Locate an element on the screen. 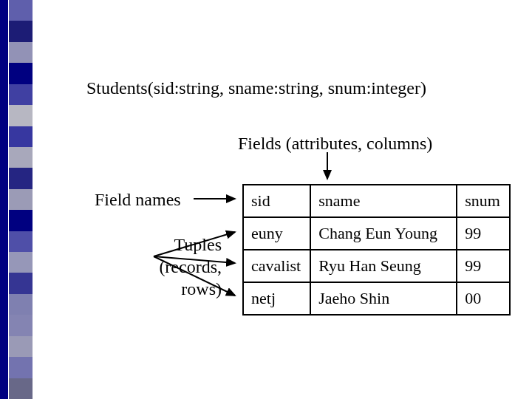  arrow-fieldnames-to-header is located at coordinates (219, 199).